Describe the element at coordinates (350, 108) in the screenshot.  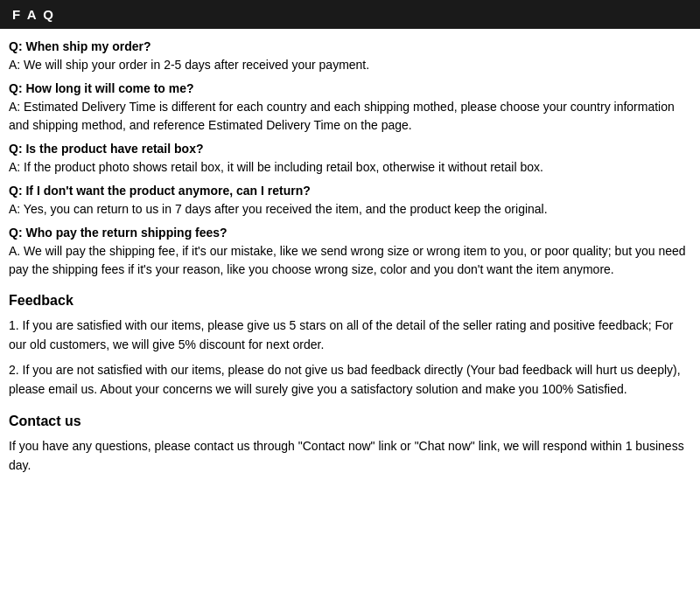
I see `faq-item: Q: How long it will come to me?A: Estima…` at that location.